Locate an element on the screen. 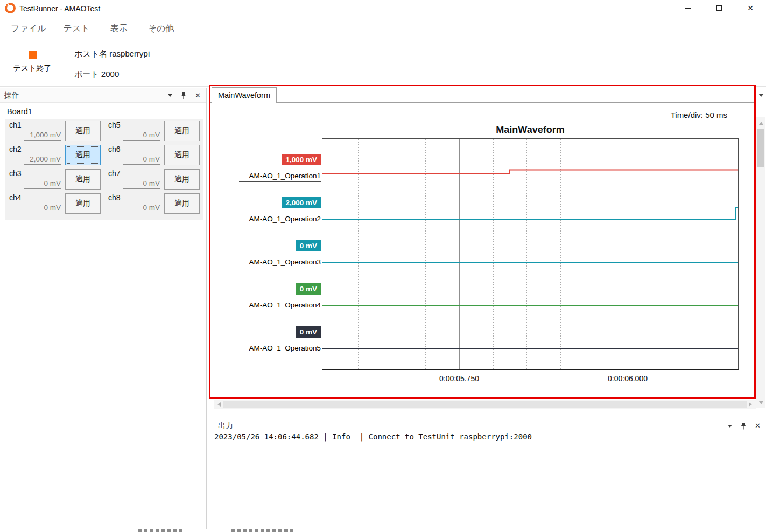 Image resolution: width=766 pixels, height=532 pixels. channel-name: ch3 is located at coordinates (15, 173).